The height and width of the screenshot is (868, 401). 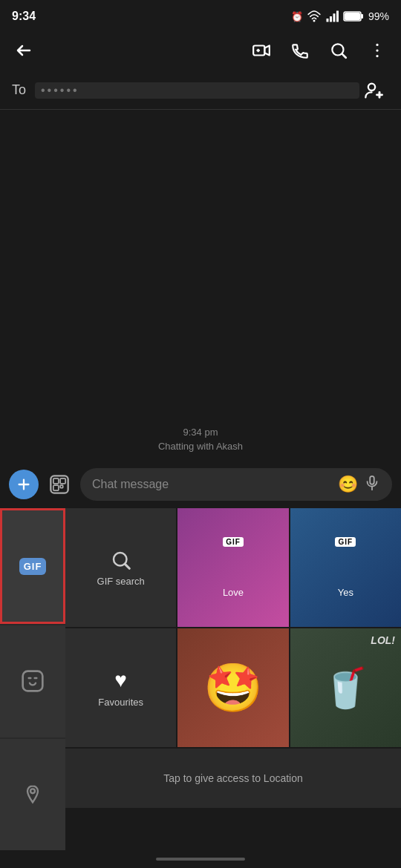 What do you see at coordinates (233, 778) in the screenshot?
I see `tap-location-row: Tap to give access to Location` at bounding box center [233, 778].